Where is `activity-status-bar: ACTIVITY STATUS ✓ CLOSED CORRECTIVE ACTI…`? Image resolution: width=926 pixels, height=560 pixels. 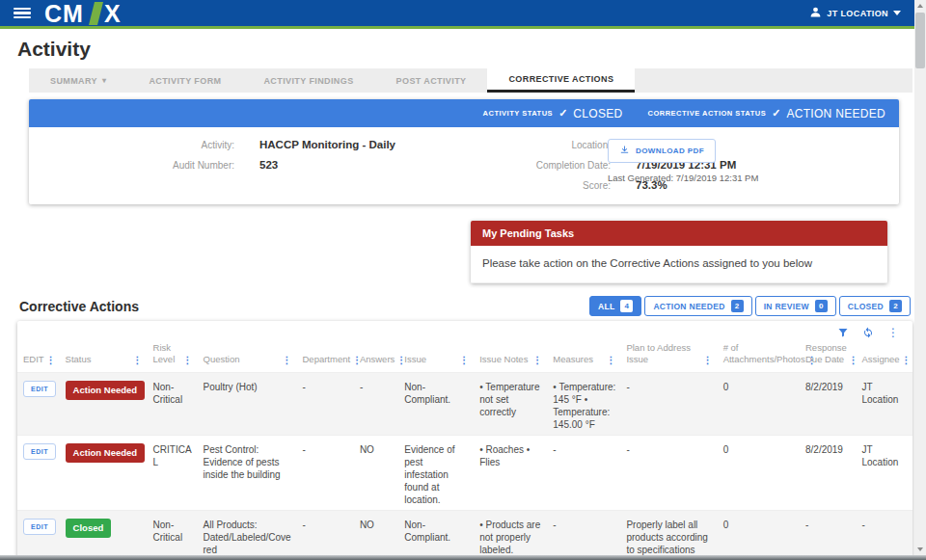
activity-status-bar: ACTIVITY STATUS ✓ CLOSED CORRECTIVE ACTI… is located at coordinates (464, 114).